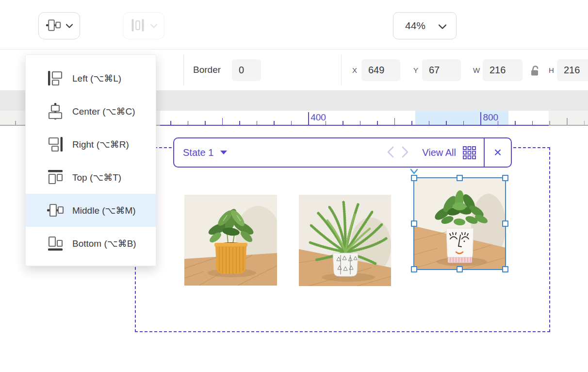 This screenshot has height=372, width=588. I want to click on resize-handle-nw, so click(414, 178).